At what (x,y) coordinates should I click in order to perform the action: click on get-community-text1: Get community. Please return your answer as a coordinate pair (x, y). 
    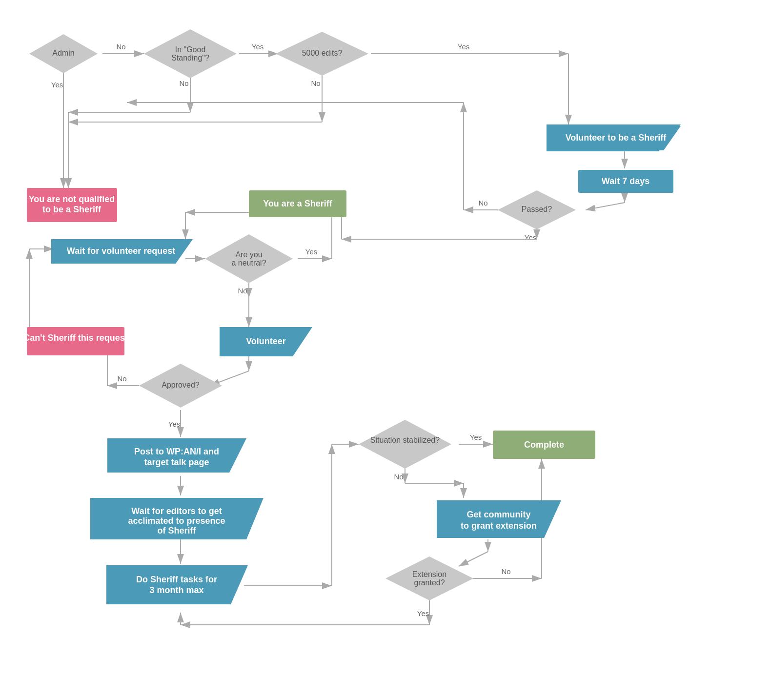
    Looking at the image, I should click on (499, 515).